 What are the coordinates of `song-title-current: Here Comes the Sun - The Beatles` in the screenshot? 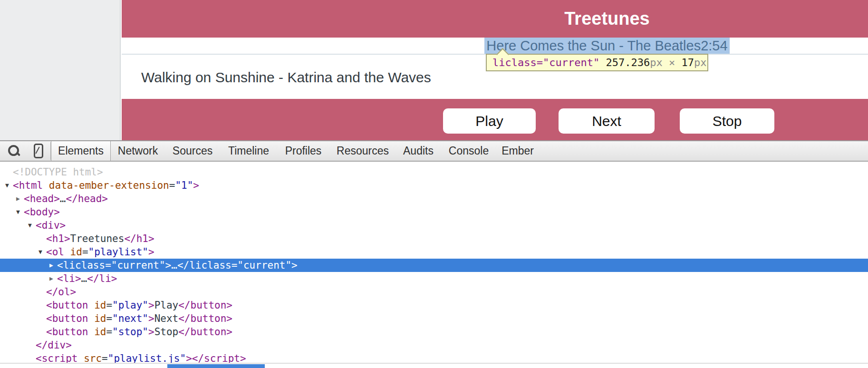 It's located at (593, 46).